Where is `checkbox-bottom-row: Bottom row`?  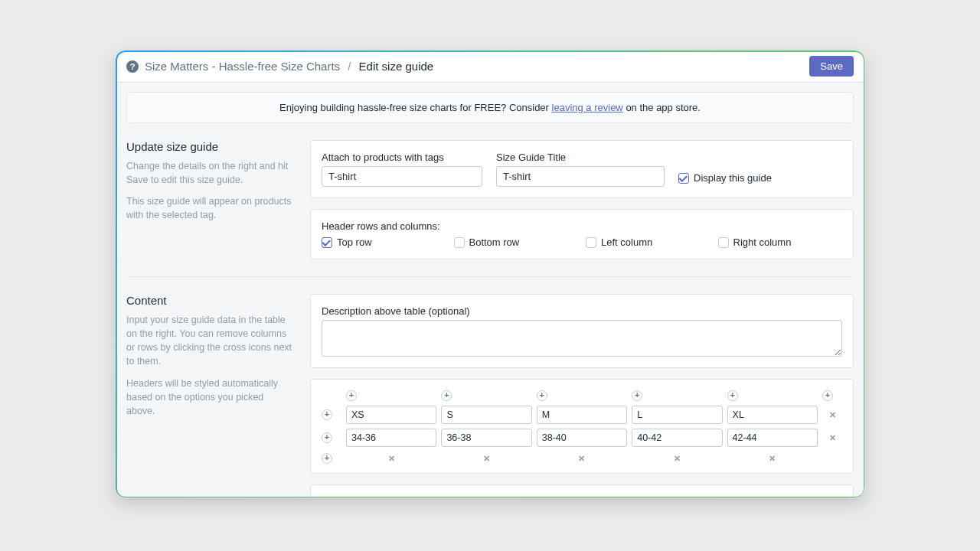
checkbox-bottom-row: Bottom row is located at coordinates (516, 242).